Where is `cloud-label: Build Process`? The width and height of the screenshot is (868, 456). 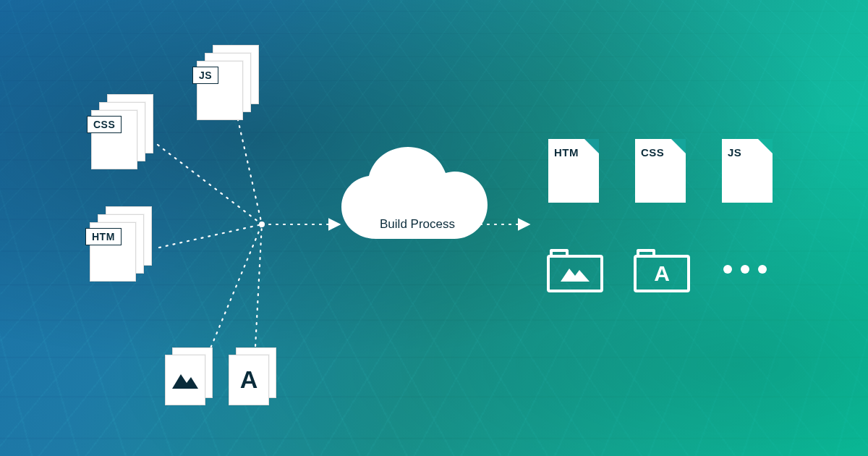 cloud-label: Build Process is located at coordinates (417, 224).